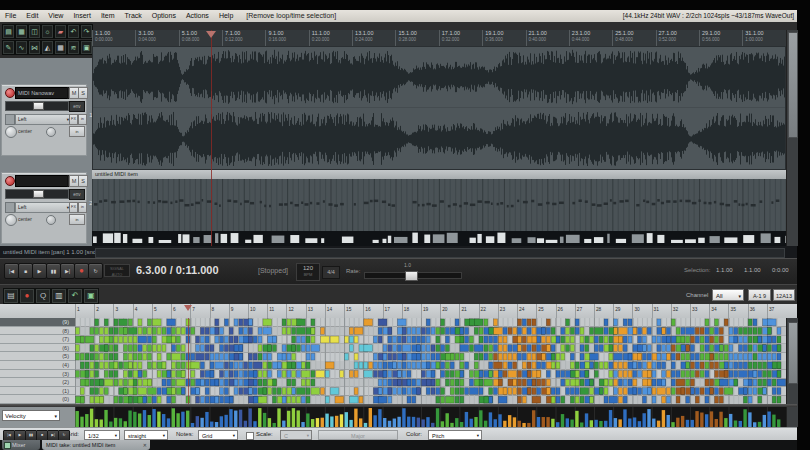 This screenshot has height=450, width=810. I want to click on menu-help: Help, so click(226, 16).